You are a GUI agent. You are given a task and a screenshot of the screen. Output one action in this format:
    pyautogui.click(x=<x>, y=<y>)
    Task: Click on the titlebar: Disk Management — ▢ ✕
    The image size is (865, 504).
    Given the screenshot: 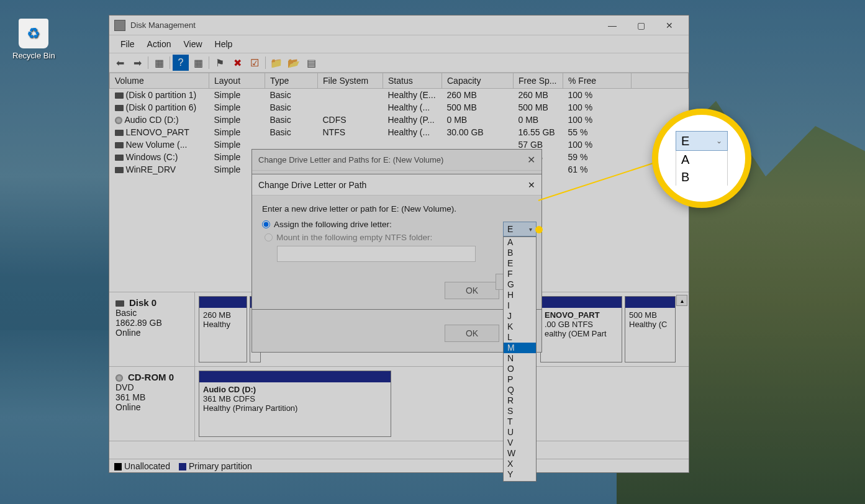 What is the action you would take?
    pyautogui.click(x=399, y=25)
    